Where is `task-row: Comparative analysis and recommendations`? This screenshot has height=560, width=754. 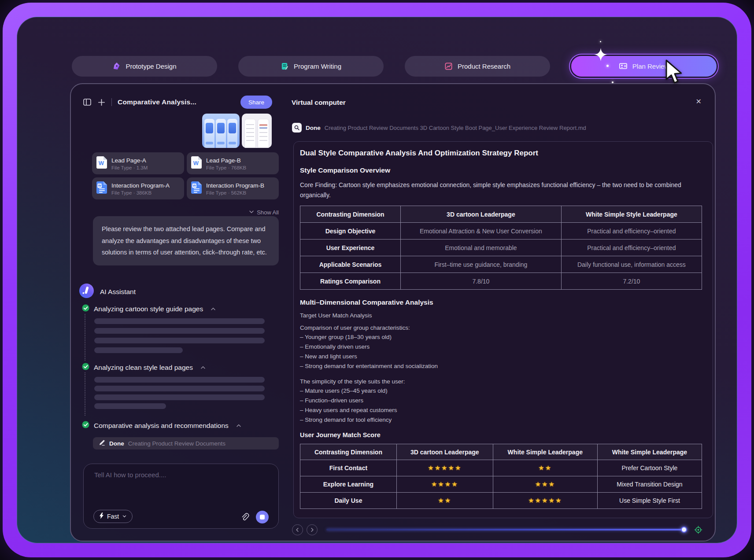 task-row: Comparative analysis and recommendations is located at coordinates (162, 425).